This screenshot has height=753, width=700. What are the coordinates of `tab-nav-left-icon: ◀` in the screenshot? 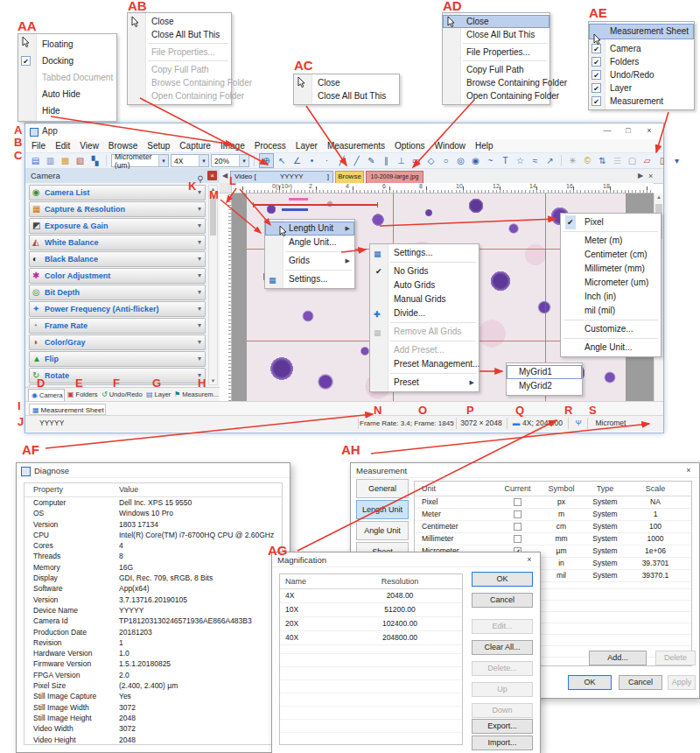 It's located at (225, 175).